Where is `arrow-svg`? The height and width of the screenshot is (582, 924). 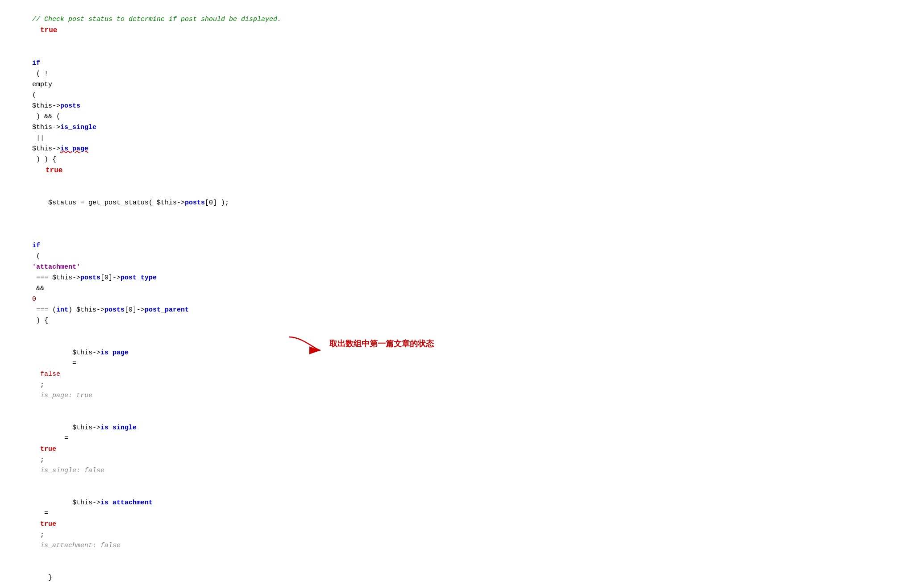 arrow-svg is located at coordinates (305, 344).